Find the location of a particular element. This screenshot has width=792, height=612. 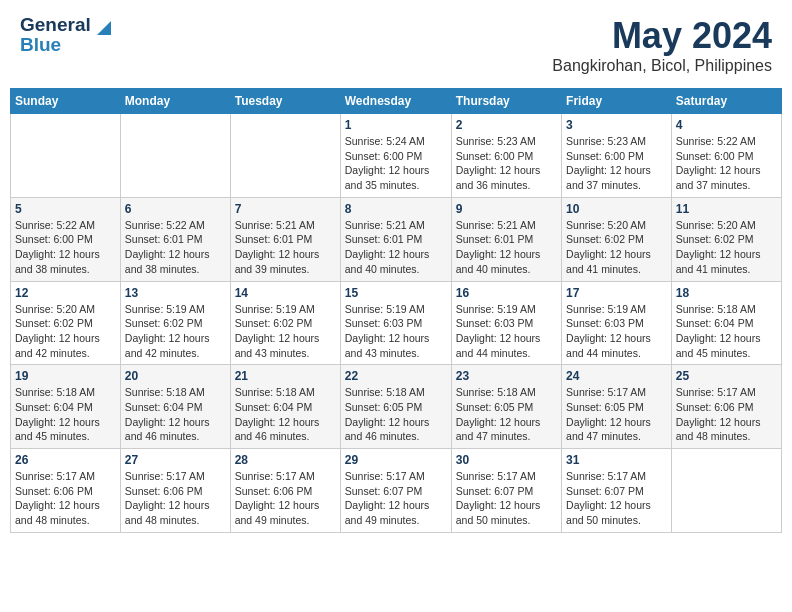

calendar-cell: 8Sunrise: 5:21 AMSunset: 6:01 PMDaylight… is located at coordinates (396, 239).